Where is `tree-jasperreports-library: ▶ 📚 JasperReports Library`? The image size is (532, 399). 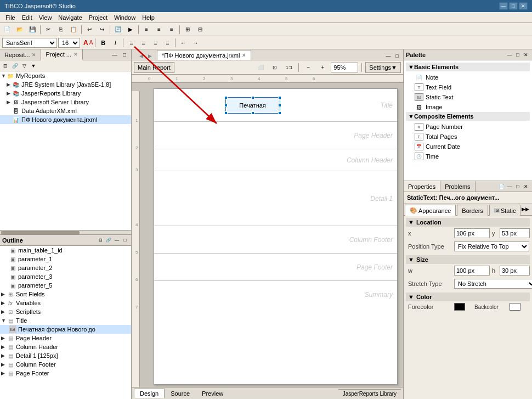 tree-jasperreports-library: ▶ 📚 JasperReports Library is located at coordinates (66, 93).